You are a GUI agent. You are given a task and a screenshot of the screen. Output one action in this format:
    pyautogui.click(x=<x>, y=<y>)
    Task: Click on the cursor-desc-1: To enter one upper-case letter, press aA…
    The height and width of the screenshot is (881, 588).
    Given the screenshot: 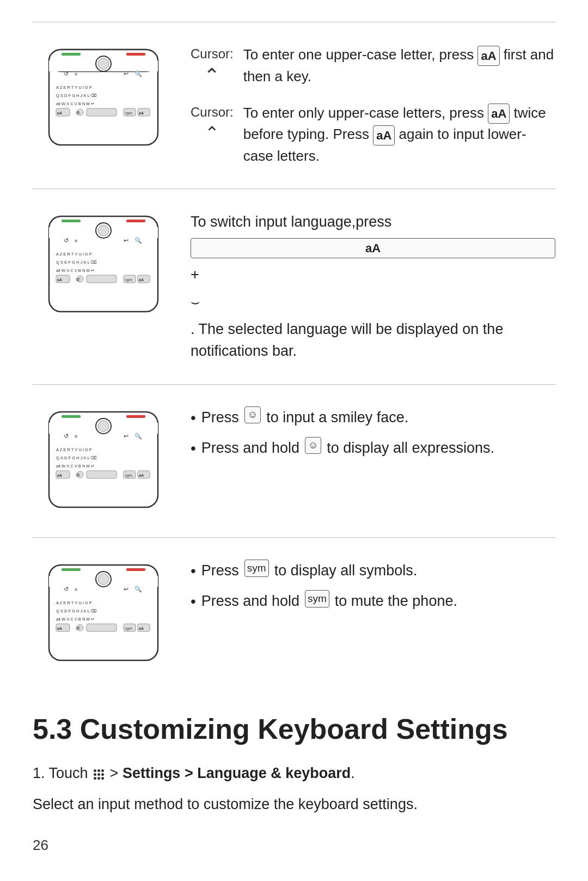 What is the action you would take?
    pyautogui.click(x=400, y=65)
    